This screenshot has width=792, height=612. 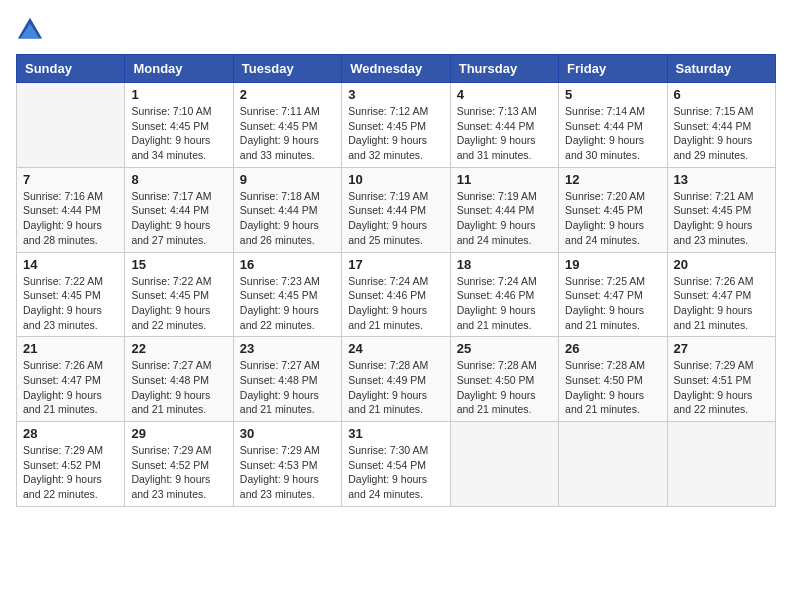 What do you see at coordinates (396, 380) in the screenshot?
I see `calendar-week-row: 21Sunrise: 7:26 AMSunset: 4:47 PMDayligh…` at bounding box center [396, 380].